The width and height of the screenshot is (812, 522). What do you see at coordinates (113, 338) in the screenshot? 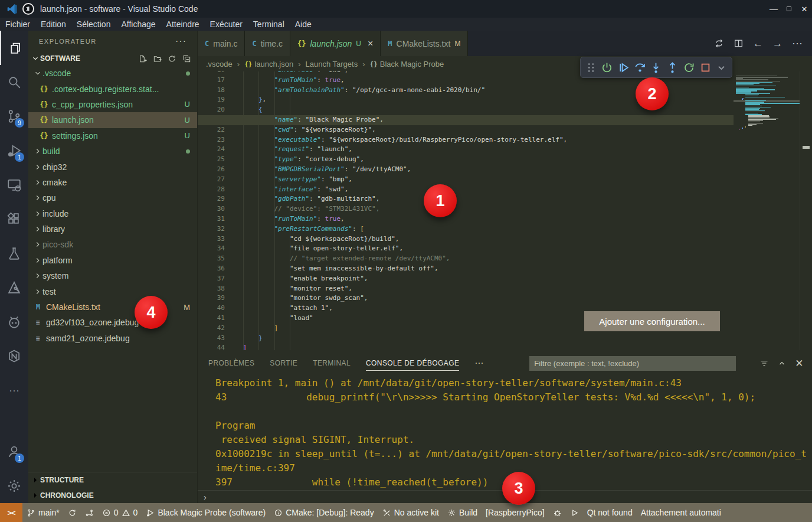
I see `tree-item-samd21-ozone-jdebug: ≡samd21_ozone.jdebug` at bounding box center [113, 338].